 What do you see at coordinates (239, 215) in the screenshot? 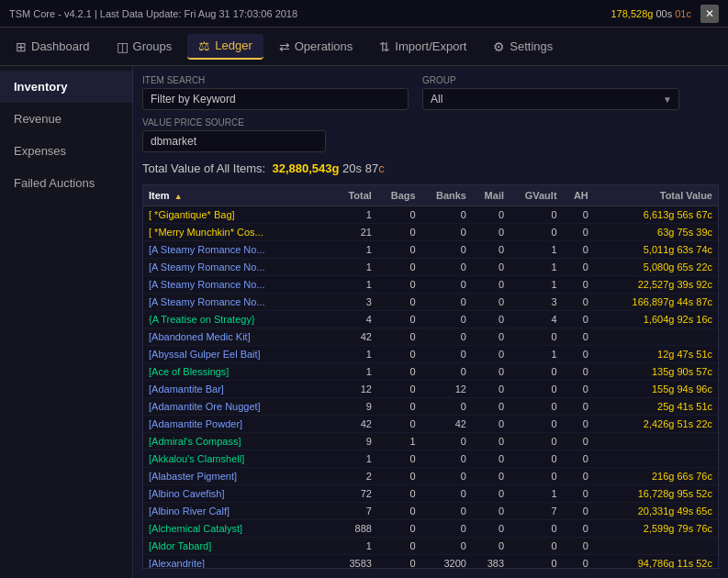
I see `item-name-cell: [ *Gigantique* Bag]` at bounding box center [239, 215].